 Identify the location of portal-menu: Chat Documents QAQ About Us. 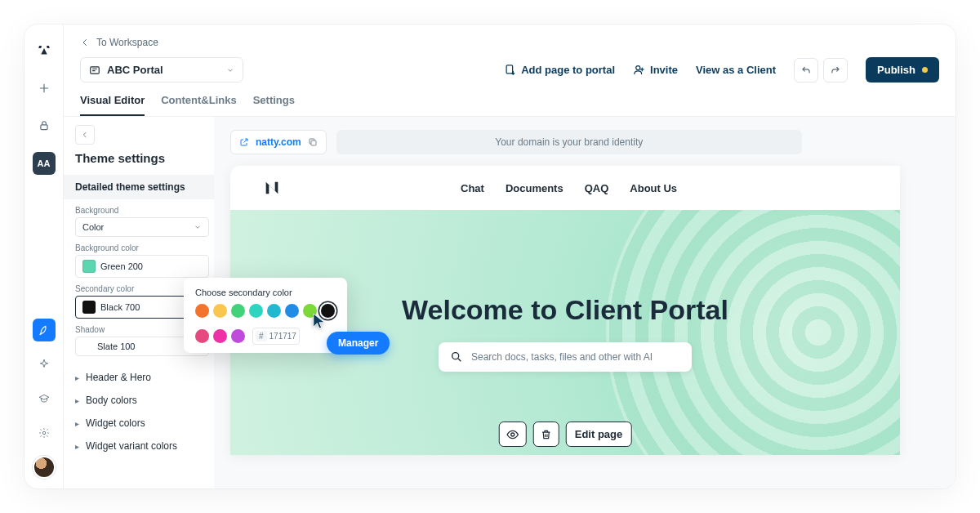
(568, 188).